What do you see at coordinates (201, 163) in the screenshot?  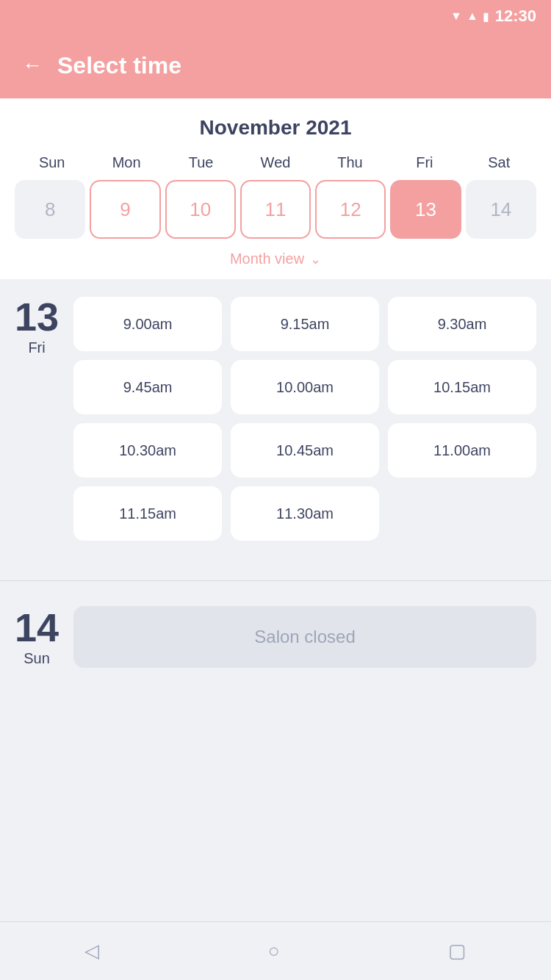 I see `weekday-tue: Tue` at bounding box center [201, 163].